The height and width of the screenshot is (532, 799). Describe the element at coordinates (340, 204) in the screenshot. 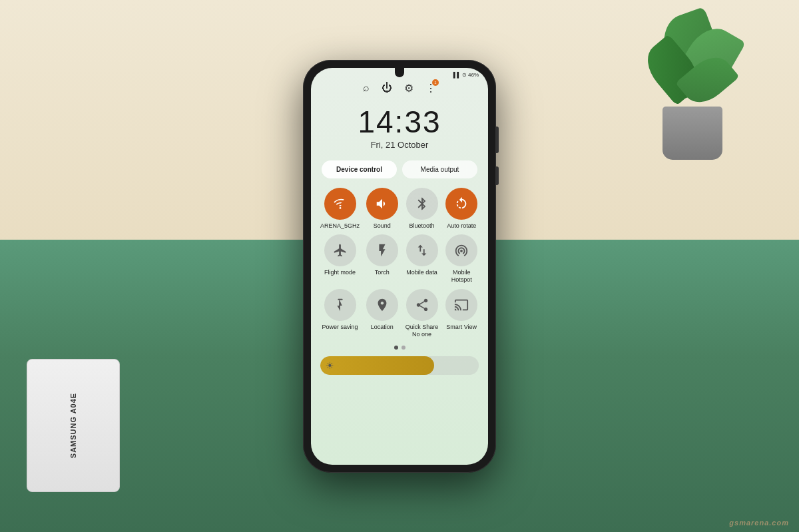

I see `wifi-icon` at that location.